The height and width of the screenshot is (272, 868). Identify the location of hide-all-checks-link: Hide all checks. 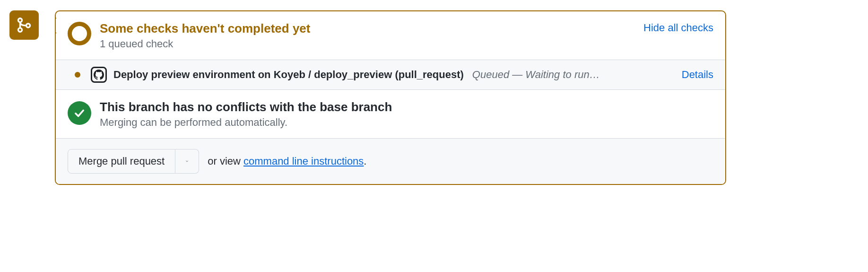
(678, 28).